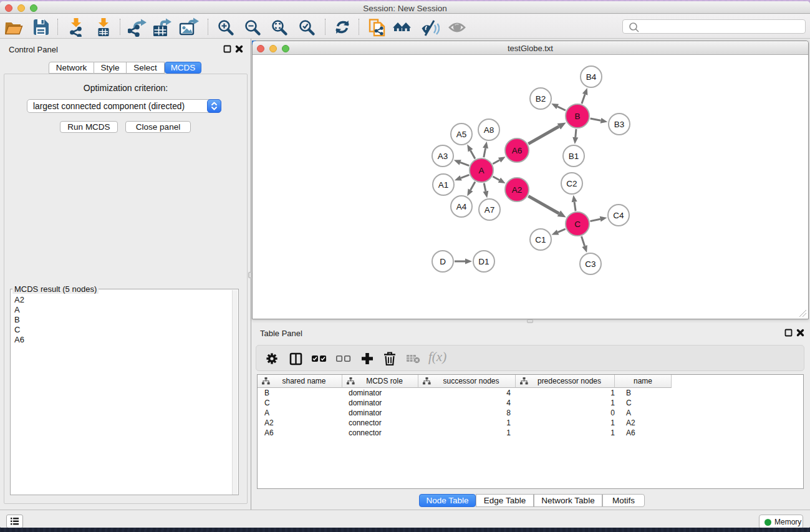 Image resolution: width=810 pixels, height=532 pixels. I want to click on svg-text: B3, so click(620, 125).